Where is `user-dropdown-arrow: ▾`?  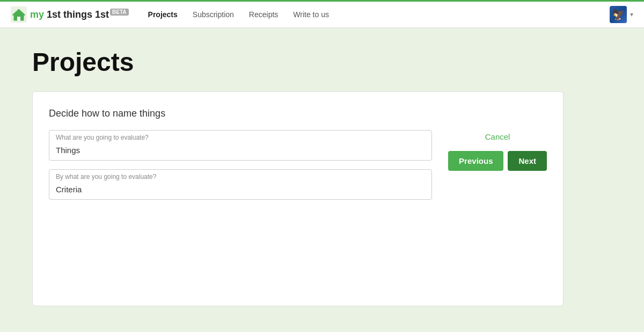 user-dropdown-arrow: ▾ is located at coordinates (632, 15).